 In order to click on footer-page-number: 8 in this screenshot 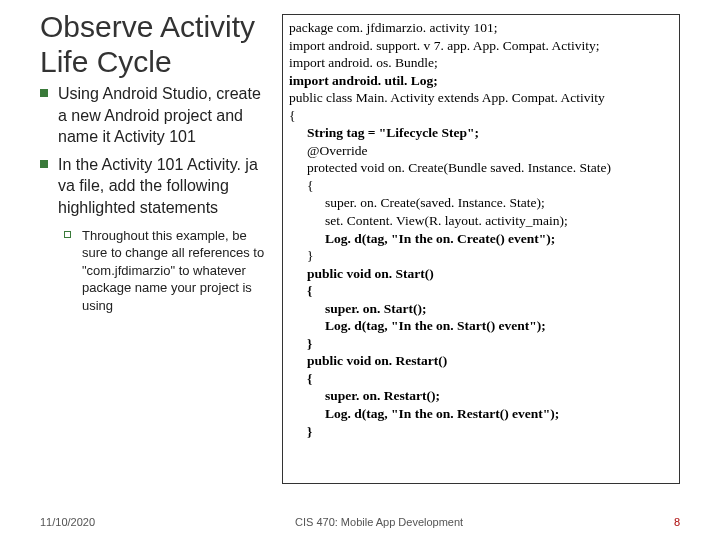, I will do `click(677, 522)`.